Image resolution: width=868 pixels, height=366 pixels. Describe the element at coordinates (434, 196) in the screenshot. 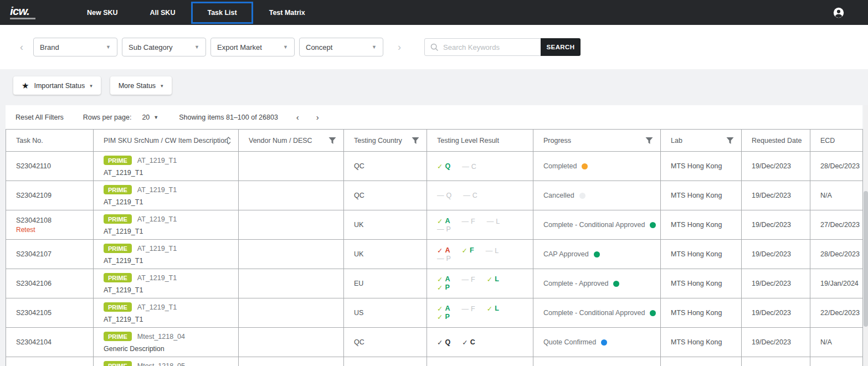

I see `table-row: S23042109PRIMEAT_1219_T1AT_1219_T1QC—Q—C…` at that location.